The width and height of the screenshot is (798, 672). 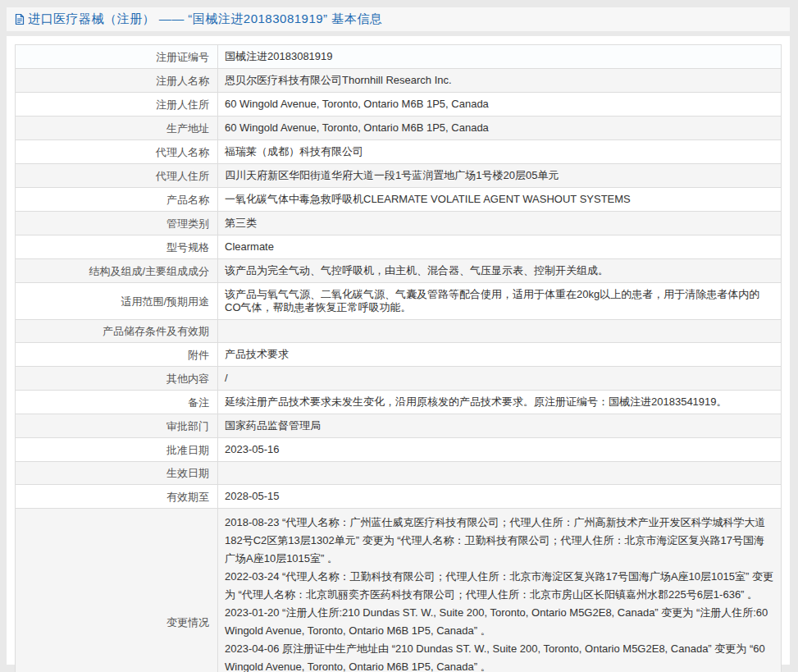 What do you see at coordinates (399, 271) in the screenshot?
I see `table-row: 结构及组成/主要组成成分该产品为完全气动、气控呼吸机，由主机、混合器、气压显示表…` at bounding box center [399, 271].